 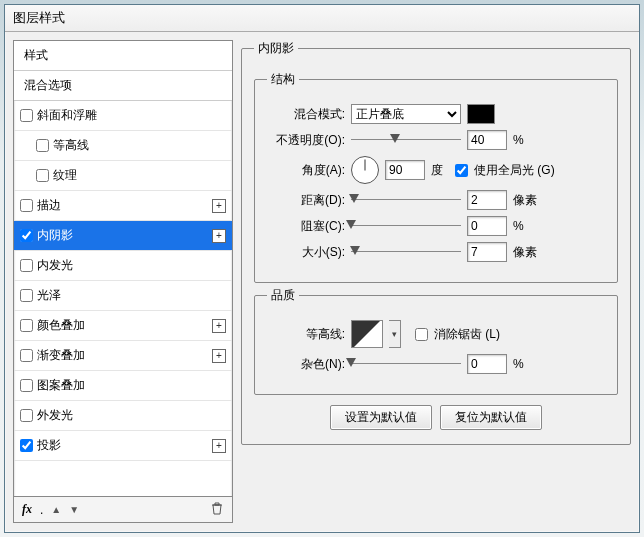 I want to click on checkbox-inner-shadow, so click(x=26, y=236).